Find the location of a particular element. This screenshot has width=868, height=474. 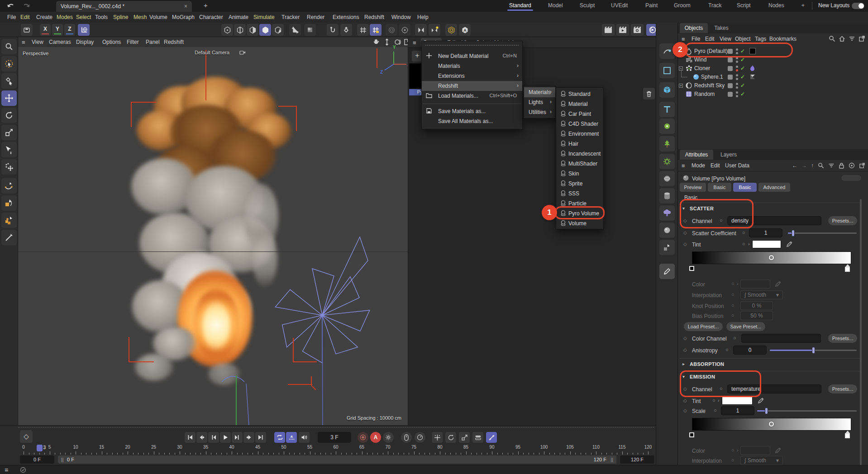

previous-frame-button is located at coordinates (214, 437).